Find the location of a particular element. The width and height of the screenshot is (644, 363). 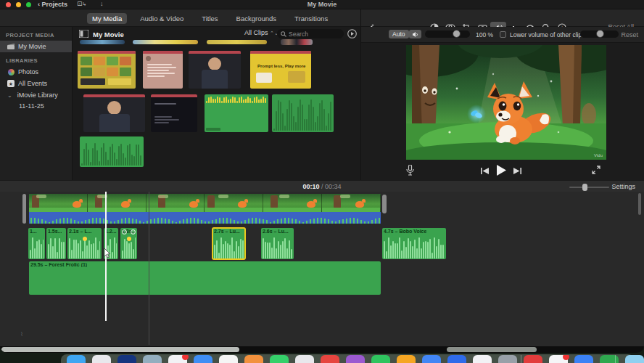

forward-circle-icon is located at coordinates (352, 35).